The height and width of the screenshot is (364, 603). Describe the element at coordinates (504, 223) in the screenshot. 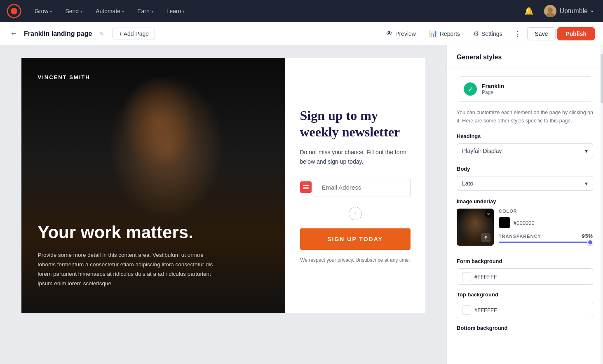

I see `color-swatch` at that location.